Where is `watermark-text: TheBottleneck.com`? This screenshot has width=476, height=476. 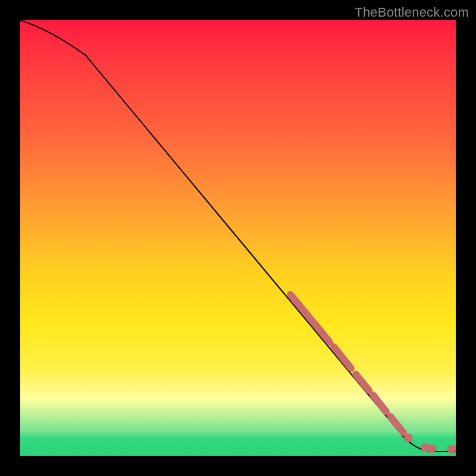 watermark-text: TheBottleneck.com is located at coordinates (412, 12).